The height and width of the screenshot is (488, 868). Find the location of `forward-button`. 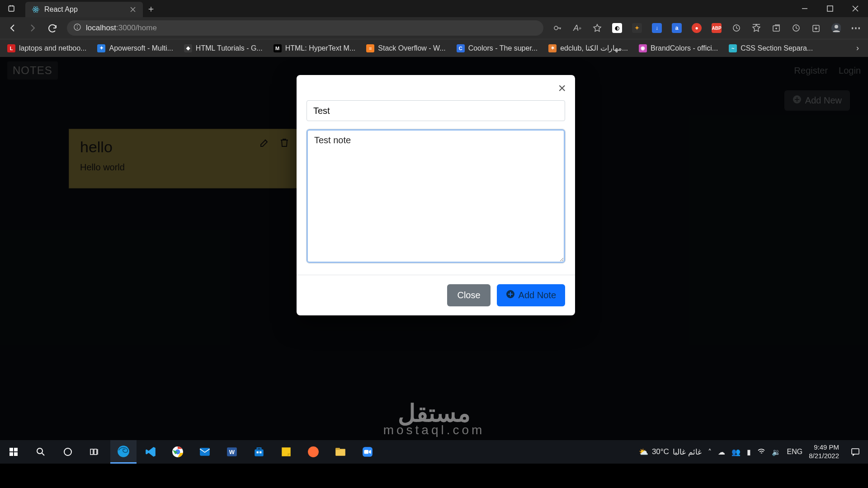

forward-button is located at coordinates (33, 28).